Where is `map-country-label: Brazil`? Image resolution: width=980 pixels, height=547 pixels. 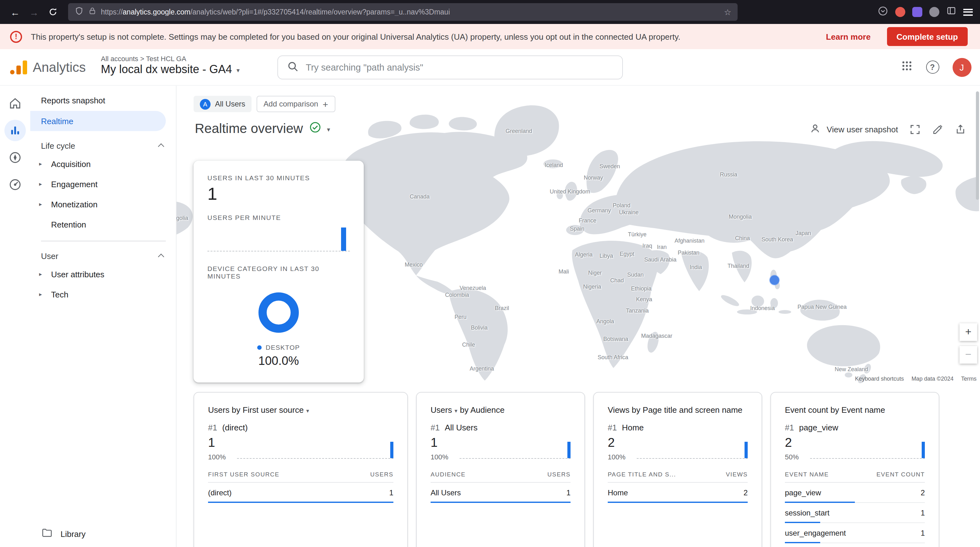 map-country-label: Brazil is located at coordinates (502, 308).